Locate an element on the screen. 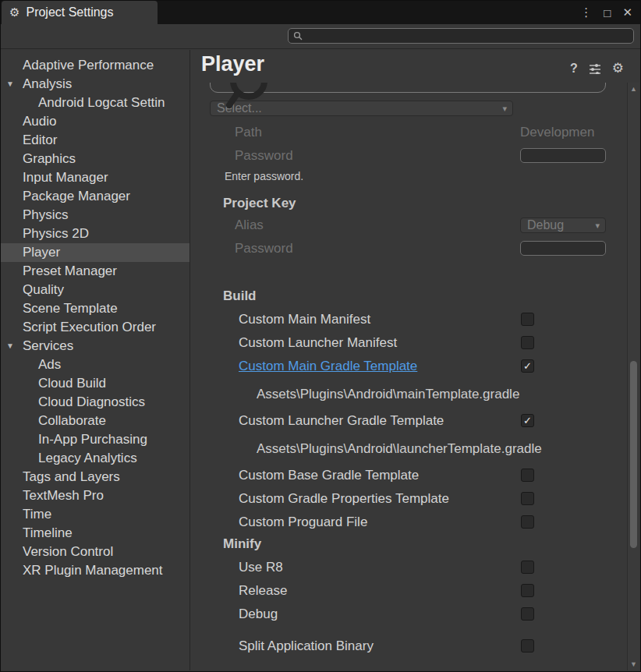  sidebar-item-legacy-analytics: Legacy Analytics is located at coordinates (95, 458).